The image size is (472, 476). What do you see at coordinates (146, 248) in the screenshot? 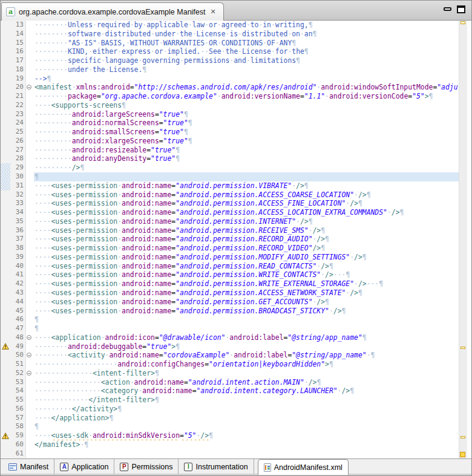
I see `code-segment: android:name` at bounding box center [146, 248].